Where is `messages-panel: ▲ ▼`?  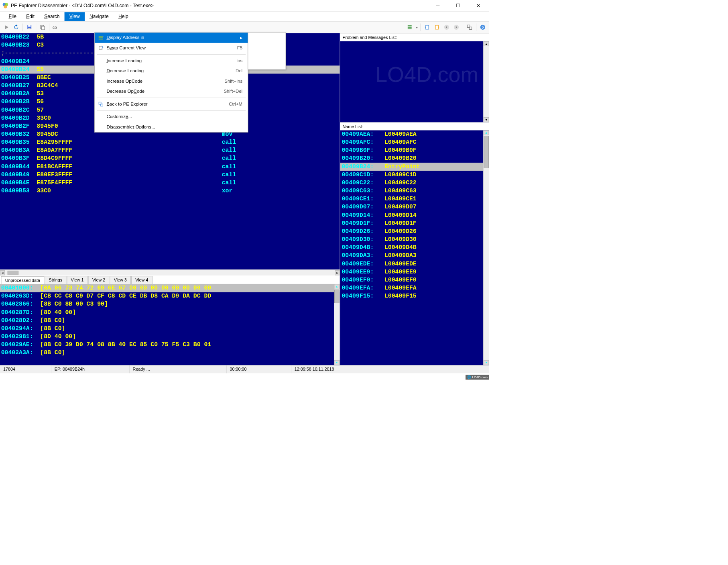
messages-panel: ▲ ▼ is located at coordinates (415, 82).